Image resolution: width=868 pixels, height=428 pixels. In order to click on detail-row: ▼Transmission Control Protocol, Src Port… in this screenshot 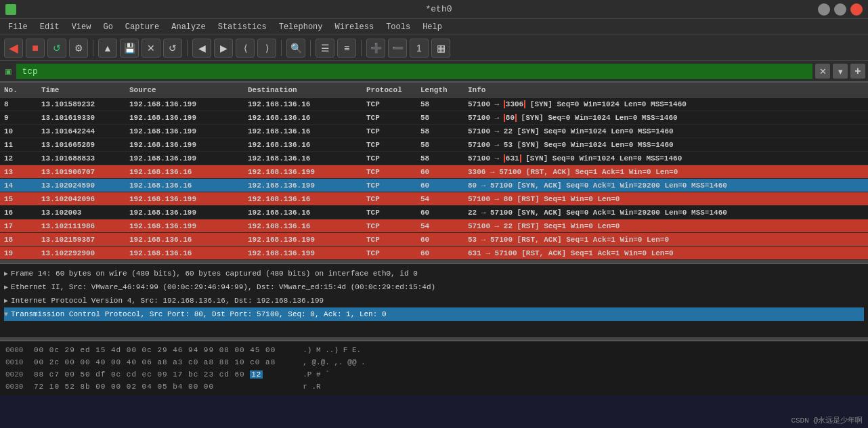, I will do `click(434, 314)`.